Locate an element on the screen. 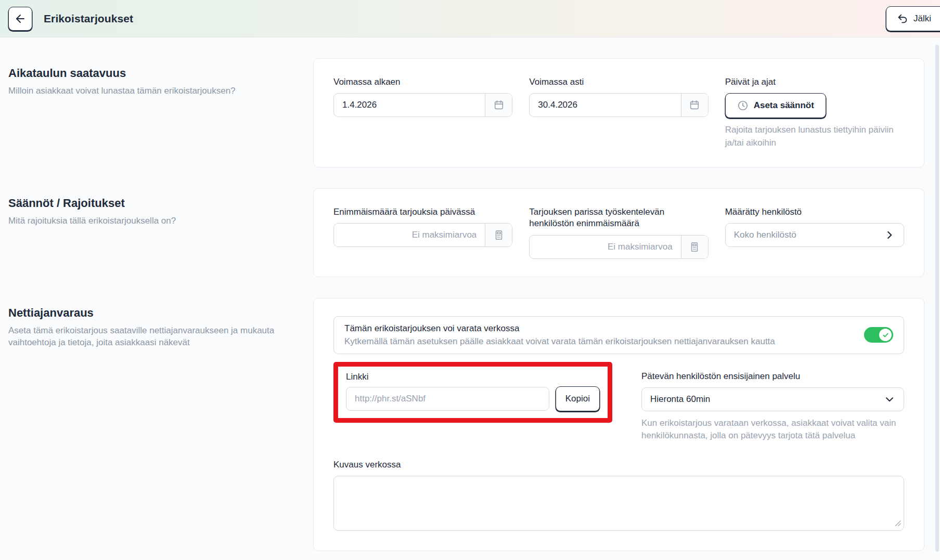  clock-icon is located at coordinates (743, 106).